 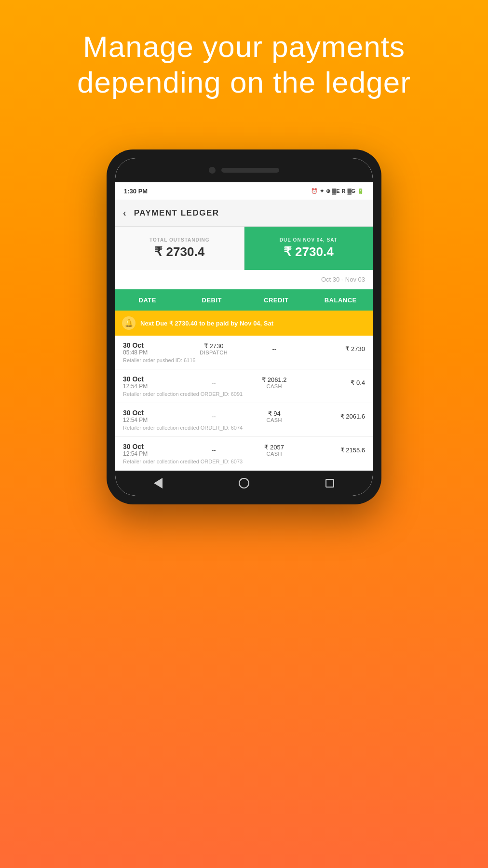 What do you see at coordinates (244, 65) in the screenshot?
I see `hero-text: Manage your payments depending on the le…` at bounding box center [244, 65].